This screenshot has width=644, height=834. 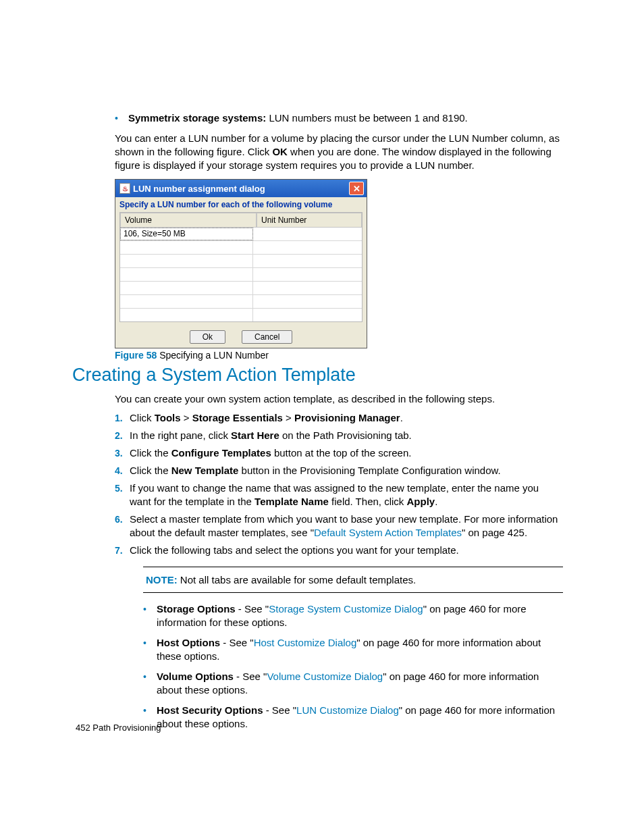 I want to click on bullet-text: Symmetrix storage systems: LUN numbers m…, so click(x=346, y=118).